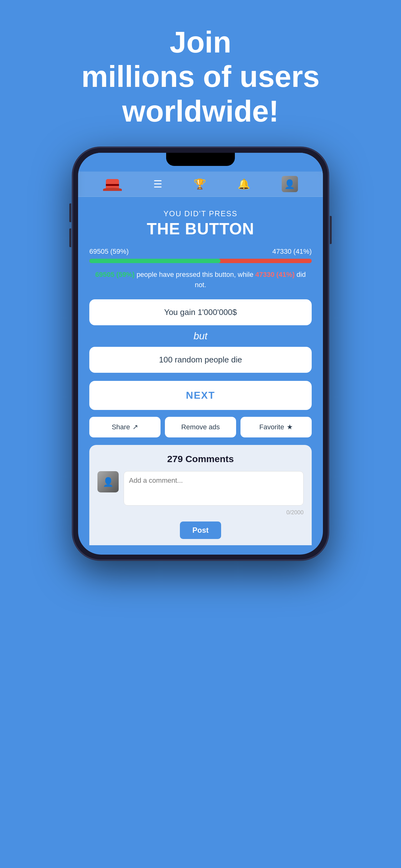  I want to click on next-label: NEXT, so click(200, 395).